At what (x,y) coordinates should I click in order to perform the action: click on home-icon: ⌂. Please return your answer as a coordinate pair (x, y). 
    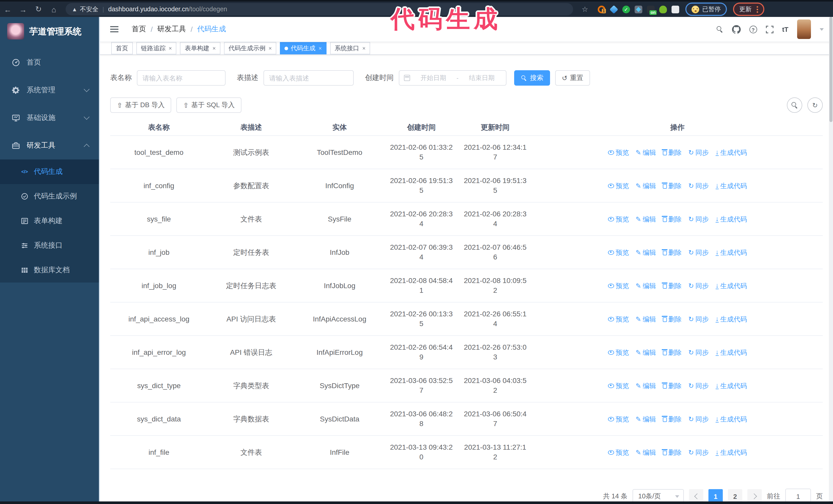
    Looking at the image, I should click on (54, 9).